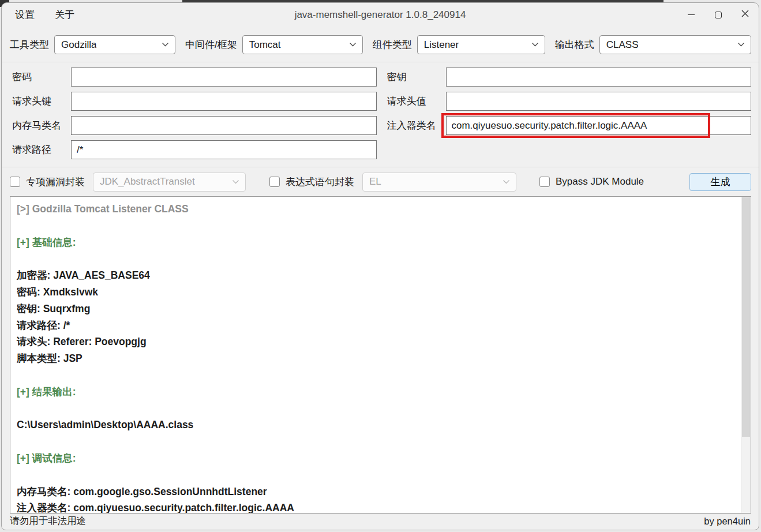  Describe the element at coordinates (377, 292) in the screenshot. I see `console-line: 密码: Xmdkslvwk` at that location.